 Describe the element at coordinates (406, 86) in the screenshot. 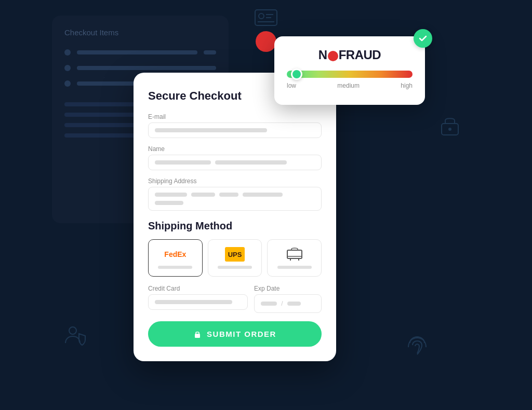

I see `gauge-label-high: high` at that location.